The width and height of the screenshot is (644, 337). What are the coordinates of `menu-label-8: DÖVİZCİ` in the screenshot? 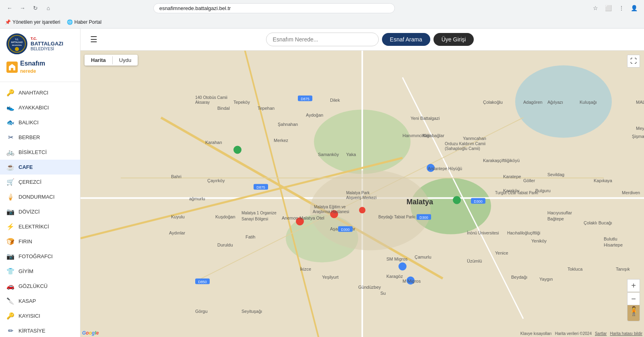 It's located at (29, 212).